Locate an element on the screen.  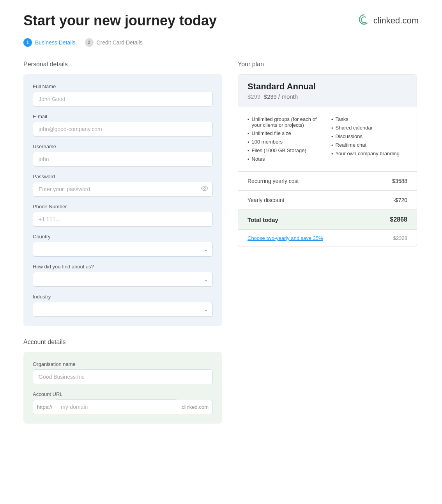
full-name-input is located at coordinates (123, 99).